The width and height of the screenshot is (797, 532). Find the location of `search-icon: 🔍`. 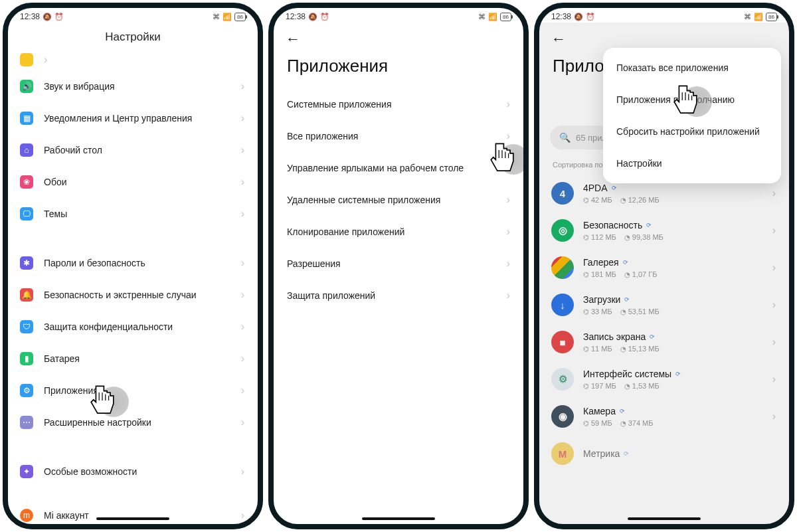

search-icon: 🔍 is located at coordinates (565, 137).